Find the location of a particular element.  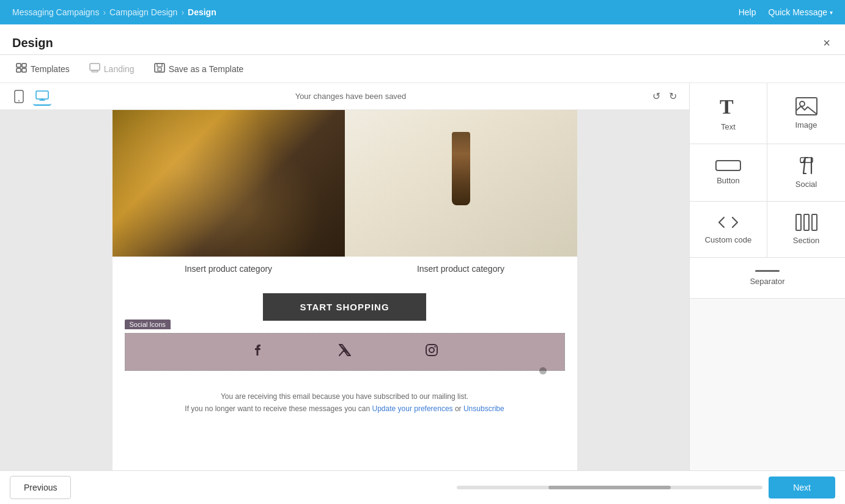

save-template-label: Save as a Template is located at coordinates (207, 69).